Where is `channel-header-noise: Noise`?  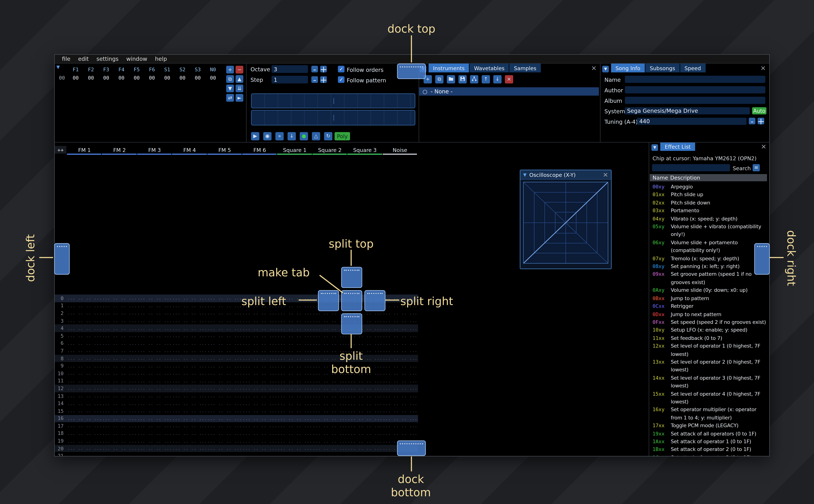 channel-header-noise: Noise is located at coordinates (400, 150).